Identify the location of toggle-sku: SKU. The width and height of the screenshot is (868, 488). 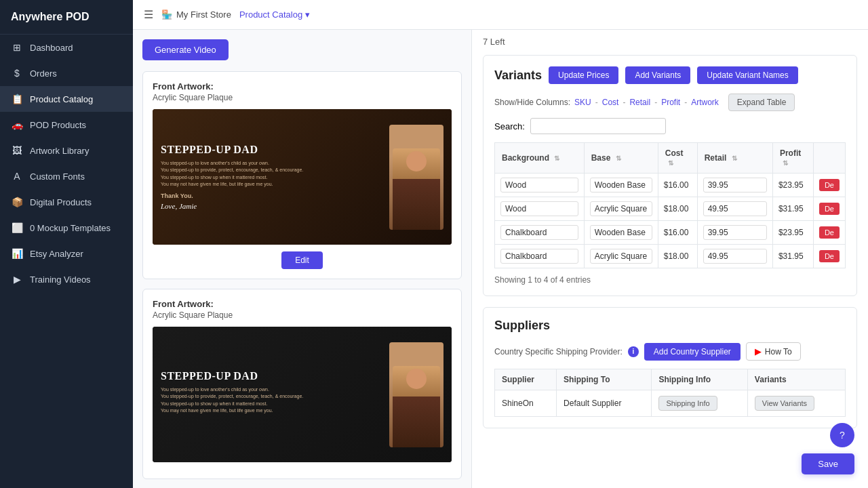
(583, 102).